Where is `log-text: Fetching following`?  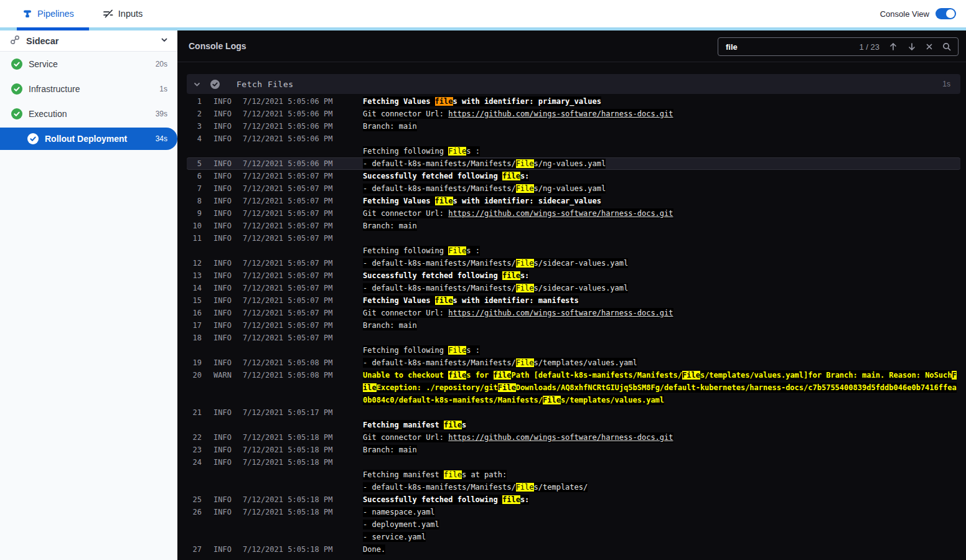
log-text: Fetching following is located at coordinates (406, 151).